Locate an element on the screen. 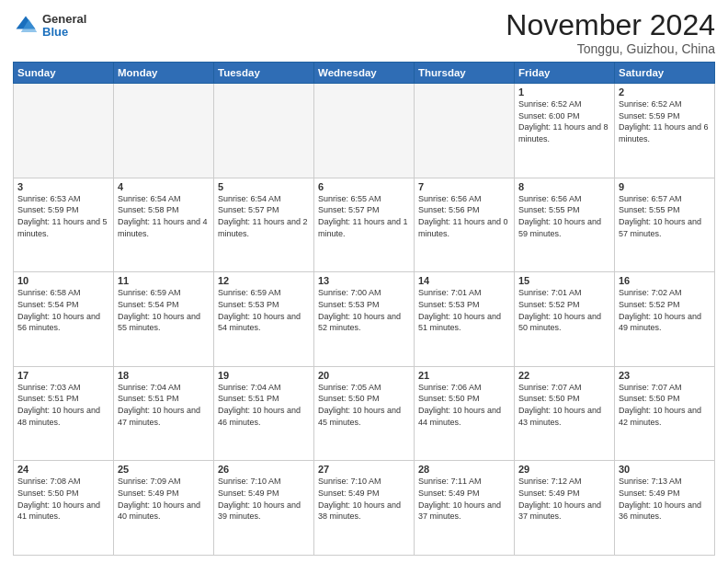 Image resolution: width=728 pixels, height=563 pixels. calendar-cell: 2Sunrise: 6:52 AMSunset: 5:59 PMDaylight… is located at coordinates (665, 131).